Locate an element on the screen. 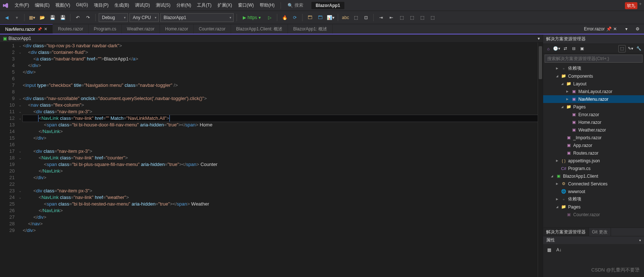  forward-button: ▾ is located at coordinates (17, 18).